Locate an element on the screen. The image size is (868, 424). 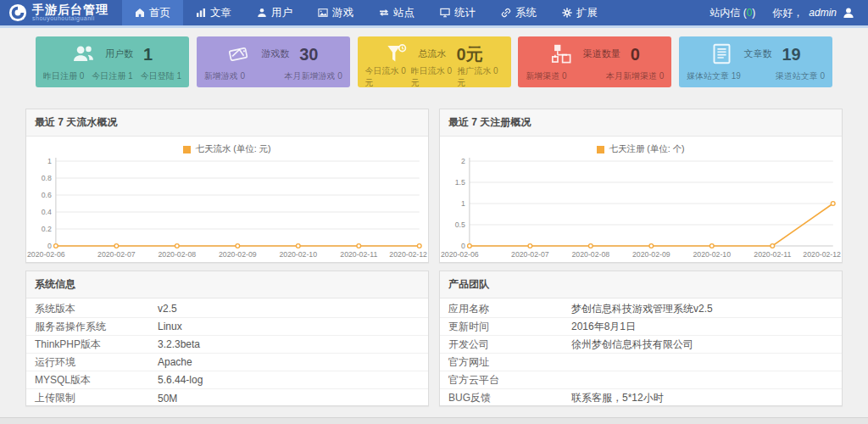
brand-subtitle: shouyouhoutaiguanli is located at coordinates (70, 19).